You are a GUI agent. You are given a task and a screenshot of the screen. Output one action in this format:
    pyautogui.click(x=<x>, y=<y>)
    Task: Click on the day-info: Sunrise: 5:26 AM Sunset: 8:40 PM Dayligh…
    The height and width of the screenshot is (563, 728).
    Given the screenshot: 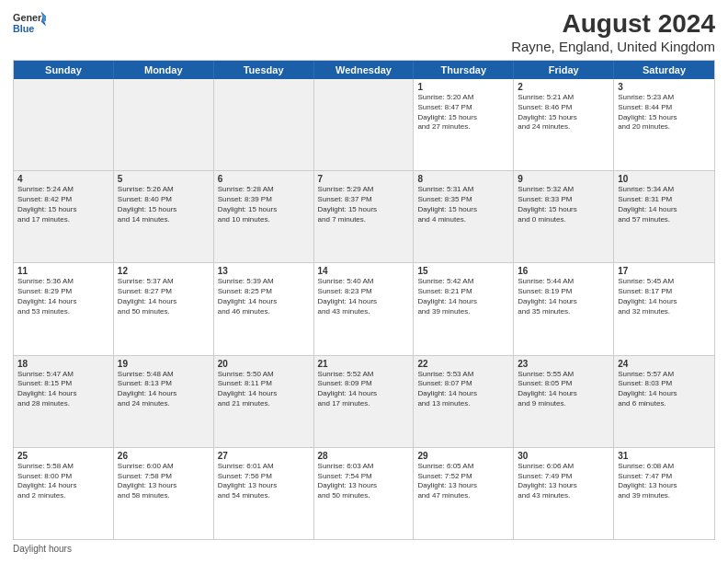 What is the action you would take?
    pyautogui.click(x=164, y=204)
    